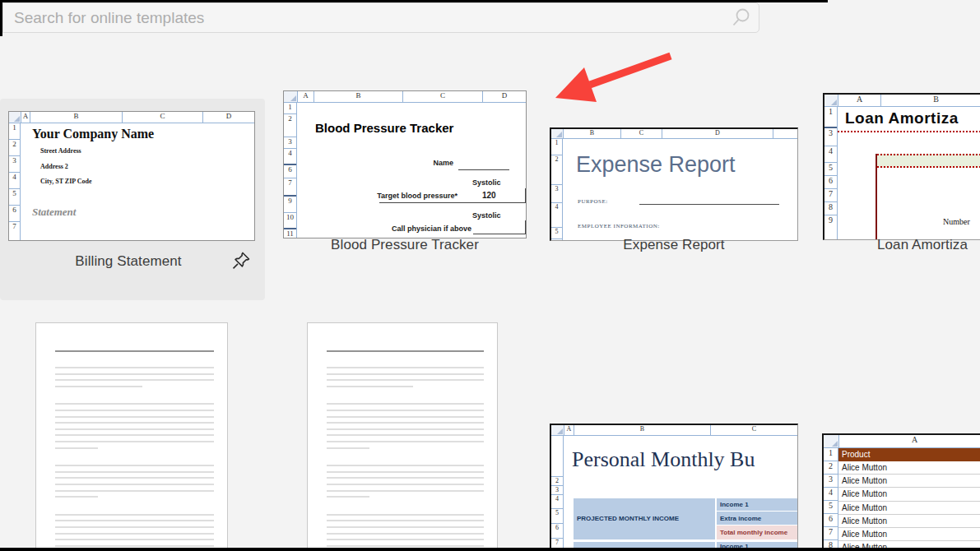 The image size is (980, 551). Describe the element at coordinates (132, 176) in the screenshot. I see `billing-statement-thumbnail: ABCD 1234567 Your Company Name Street Ad…` at that location.